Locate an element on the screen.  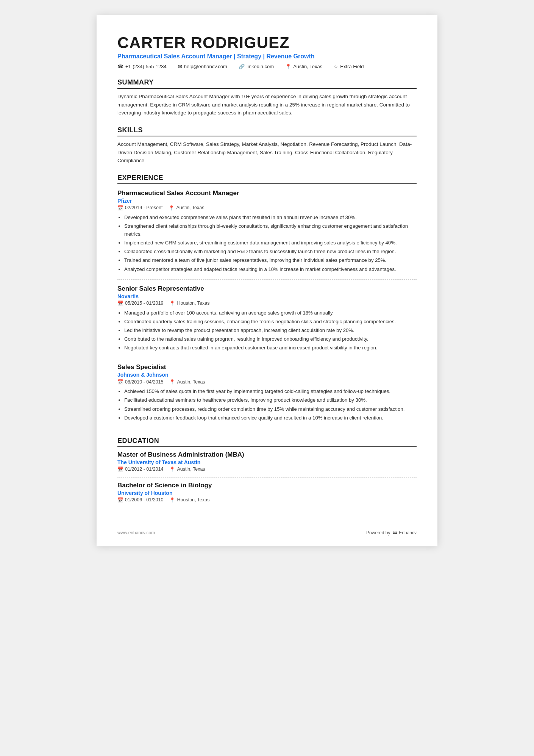
education-title: EDUCATION is located at coordinates (267, 442).